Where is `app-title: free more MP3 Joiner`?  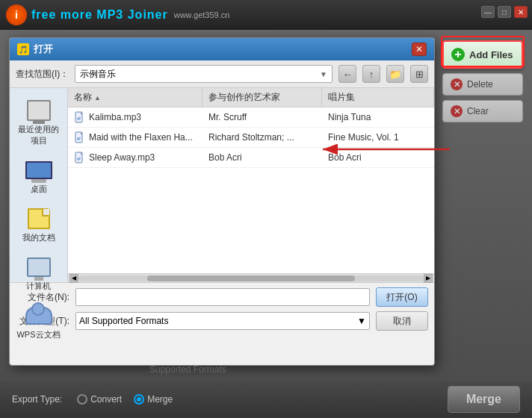 app-title: free more MP3 Joiner is located at coordinates (100, 15).